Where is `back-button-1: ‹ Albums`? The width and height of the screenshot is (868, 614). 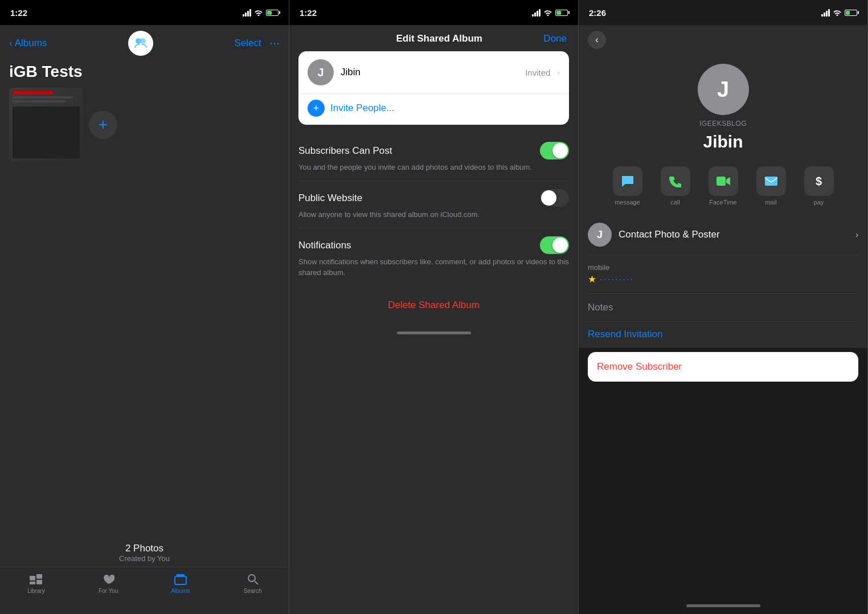
back-button-1: ‹ Albums is located at coordinates (28, 43).